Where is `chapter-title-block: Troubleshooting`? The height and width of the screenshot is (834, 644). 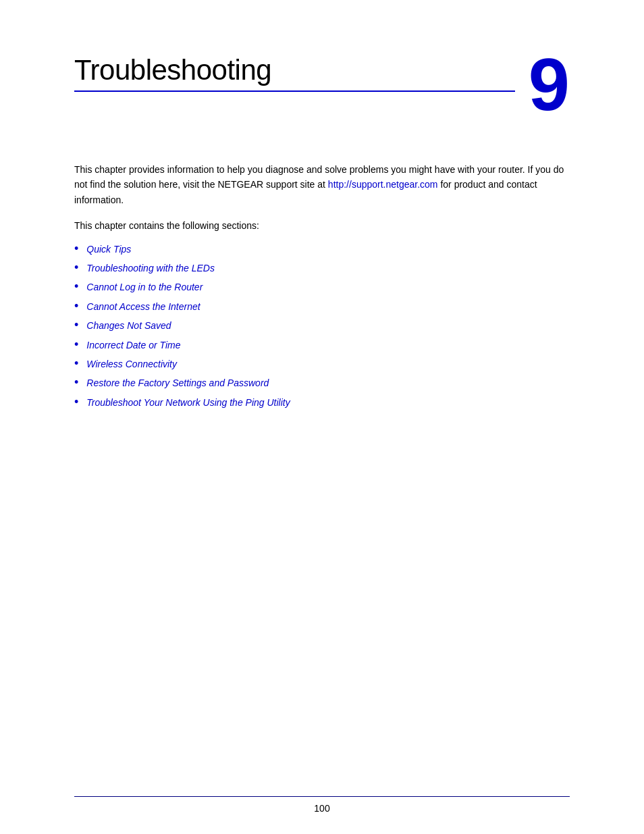
chapter-title-block: Troubleshooting is located at coordinates (294, 73).